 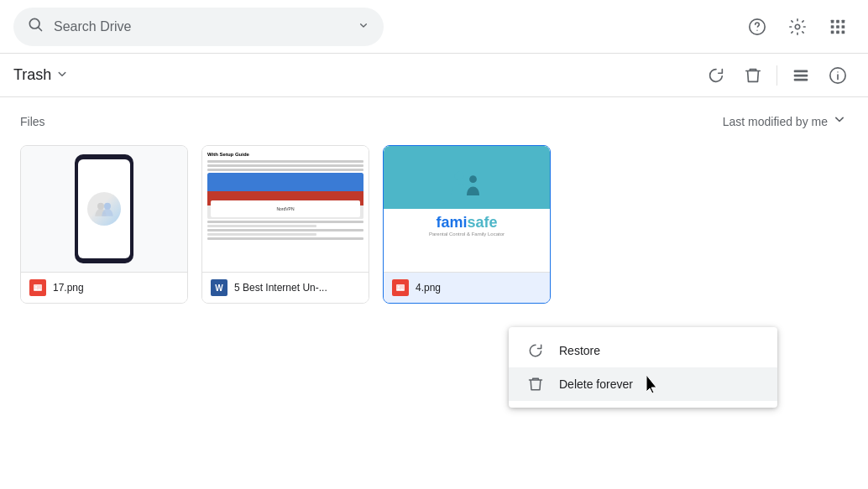 What do you see at coordinates (467, 223) in the screenshot?
I see `famisafe-brand: famisafe` at bounding box center [467, 223].